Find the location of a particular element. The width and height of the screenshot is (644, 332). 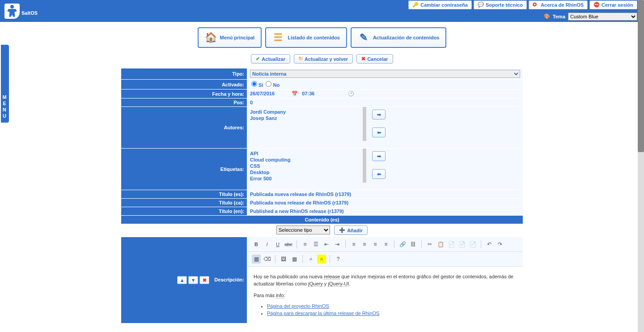

editor-content: Hoy se ha publicado una nueva release qu… is located at coordinates (385, 295).